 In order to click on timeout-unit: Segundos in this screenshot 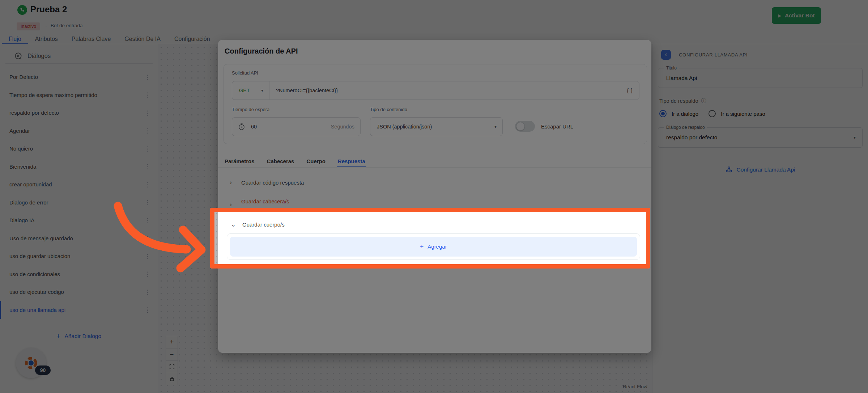, I will do `click(343, 127)`.